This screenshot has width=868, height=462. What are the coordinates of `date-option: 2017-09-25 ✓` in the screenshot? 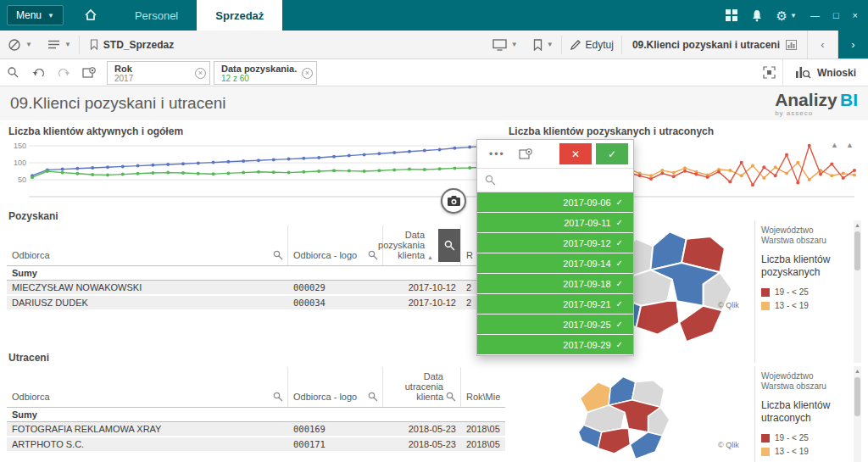 It's located at (555, 325).